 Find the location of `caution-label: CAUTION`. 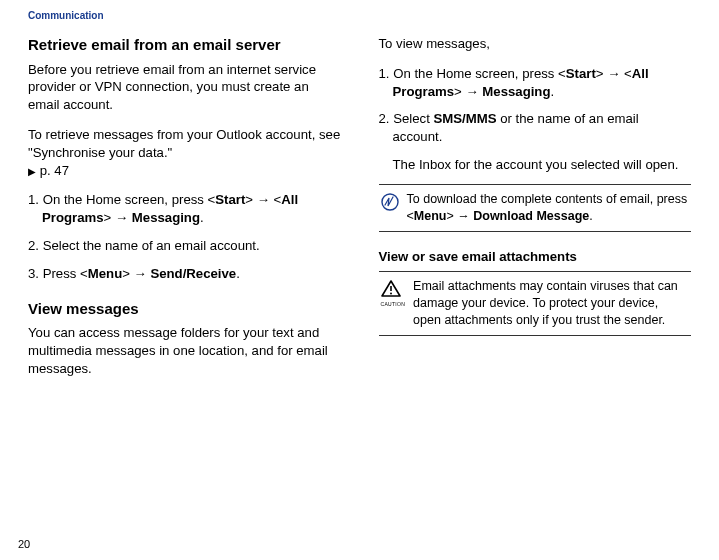

caution-label: CAUTION is located at coordinates (394, 304).